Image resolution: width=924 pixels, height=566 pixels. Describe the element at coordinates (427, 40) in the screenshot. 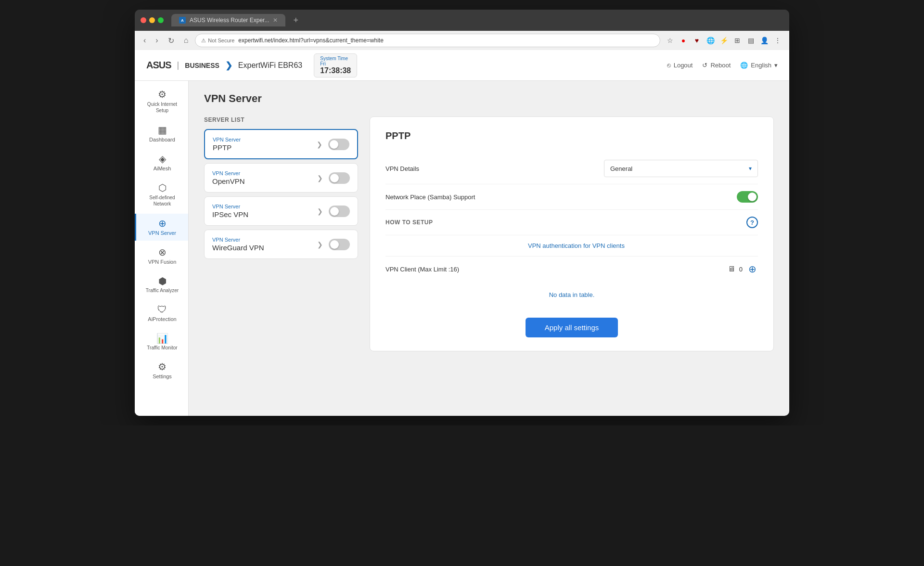

I see `address-bar: ⚠ Not Secure expertwifi.net/index.html?u…` at that location.